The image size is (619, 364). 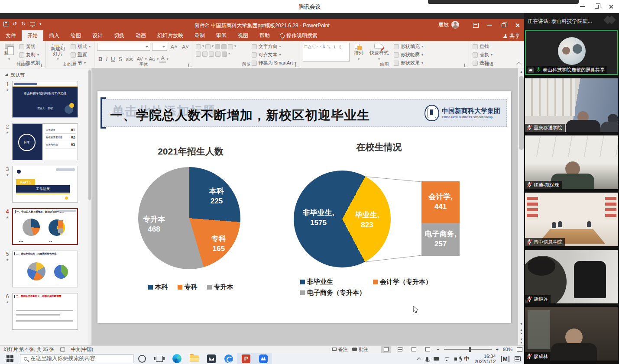 I want to click on find-button: 查找, so click(x=483, y=47).